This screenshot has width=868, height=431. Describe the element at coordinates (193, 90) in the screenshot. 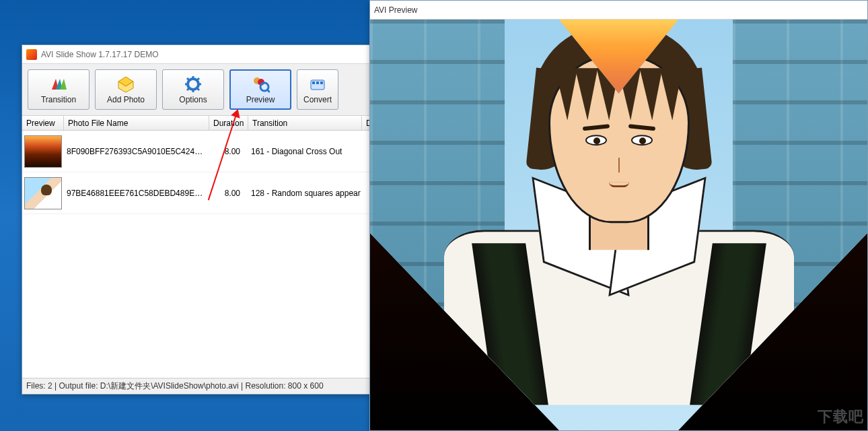

I see `options-button: Options` at that location.